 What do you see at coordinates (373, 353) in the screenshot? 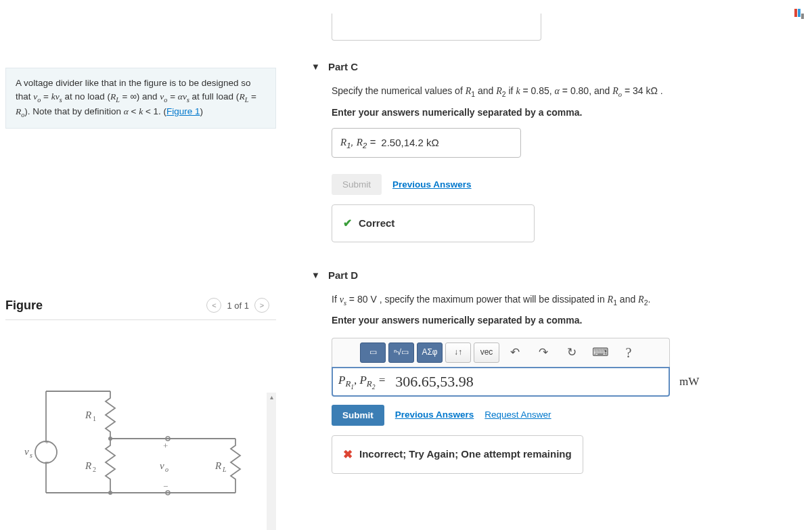
I see `fraction-tool-icon: ▭` at bounding box center [373, 353].